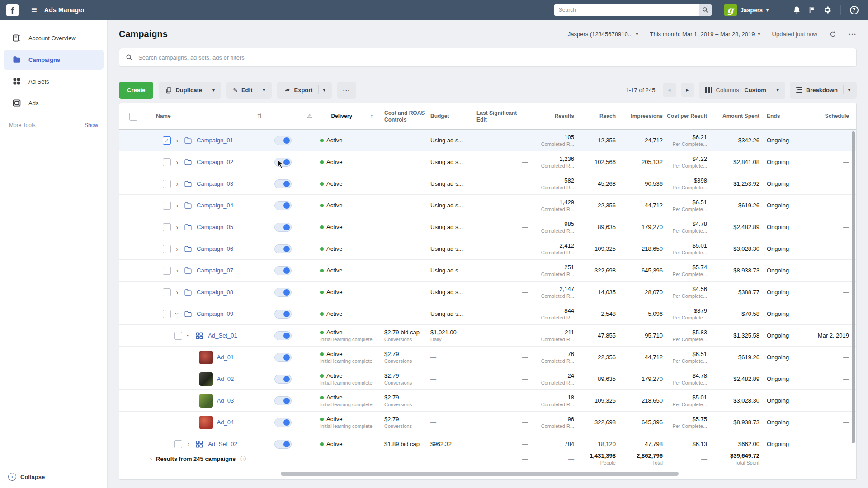 The width and height of the screenshot is (868, 488). What do you see at coordinates (746, 10) in the screenshot?
I see `user-menu: g Jaspers ▾` at bounding box center [746, 10].